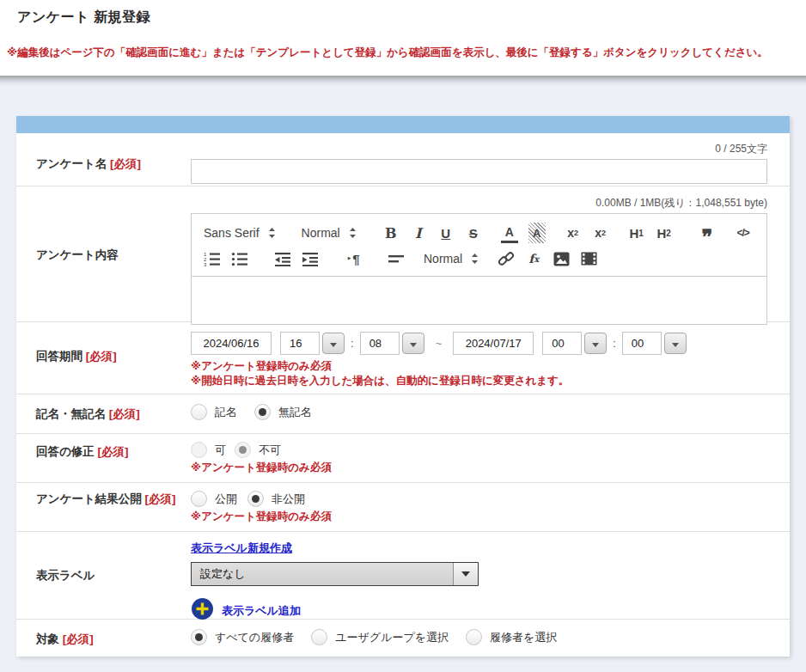 This screenshot has height=672, width=806. I want to click on strikethrough-icon: S, so click(473, 233).